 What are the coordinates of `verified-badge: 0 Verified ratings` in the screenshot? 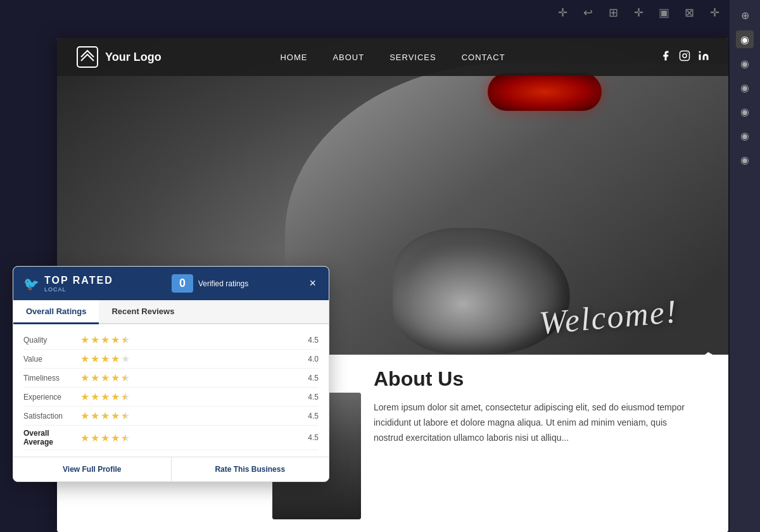 It's located at (210, 284).